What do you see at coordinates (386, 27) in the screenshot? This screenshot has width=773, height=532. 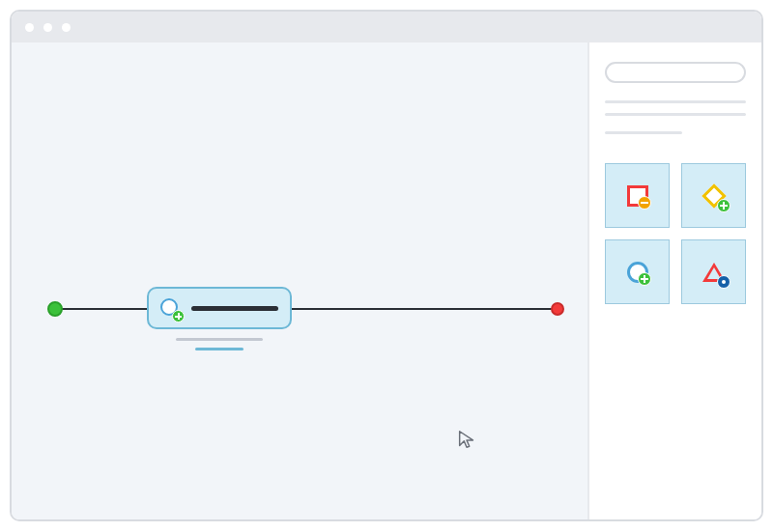 I see `window-titlebar` at bounding box center [386, 27].